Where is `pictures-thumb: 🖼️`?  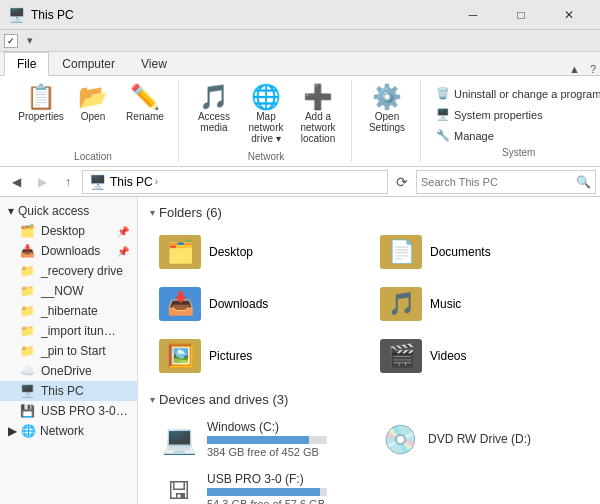 pictures-thumb: 🖼️ is located at coordinates (180, 356).